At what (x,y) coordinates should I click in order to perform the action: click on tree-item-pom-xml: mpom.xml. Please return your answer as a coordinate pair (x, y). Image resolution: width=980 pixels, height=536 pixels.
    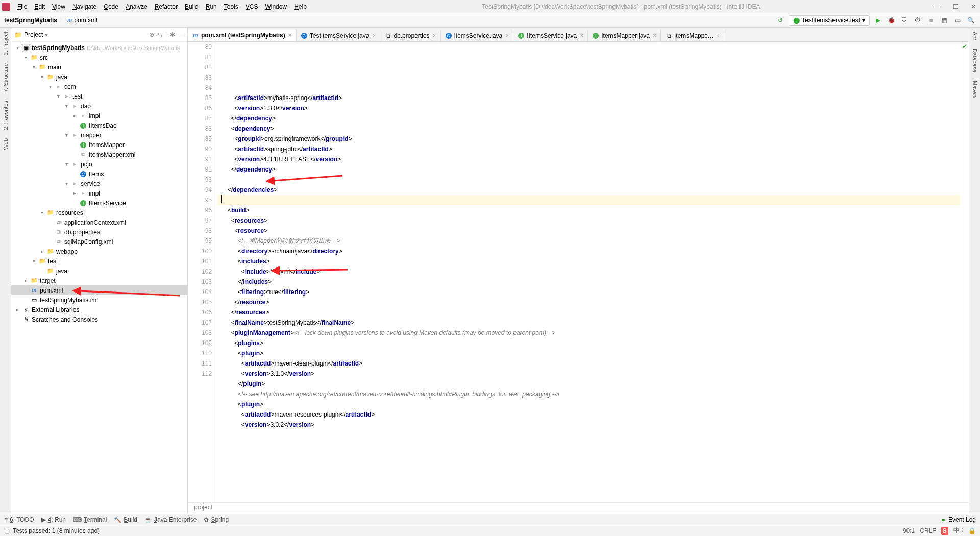
    Looking at the image, I should click on (99, 290).